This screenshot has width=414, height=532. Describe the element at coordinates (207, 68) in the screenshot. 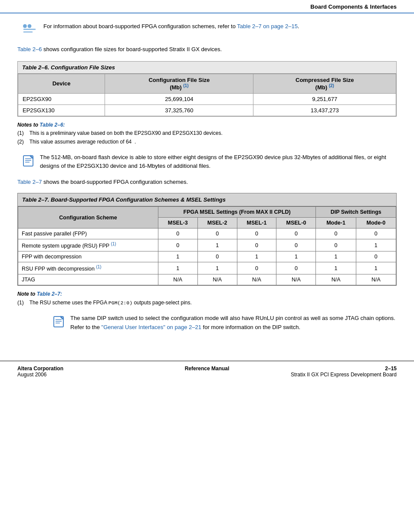

I see `table-2-6-title: Table 2–6. Configuration File Sizes` at that location.